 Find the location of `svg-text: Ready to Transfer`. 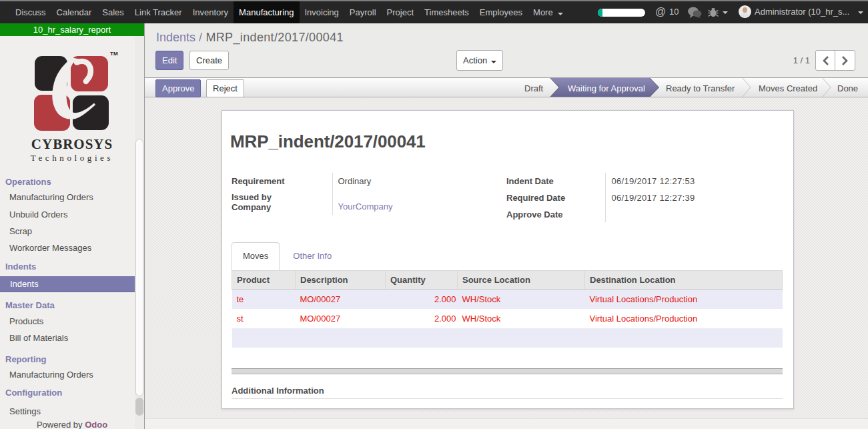

svg-text: Ready to Transfer is located at coordinates (701, 88).